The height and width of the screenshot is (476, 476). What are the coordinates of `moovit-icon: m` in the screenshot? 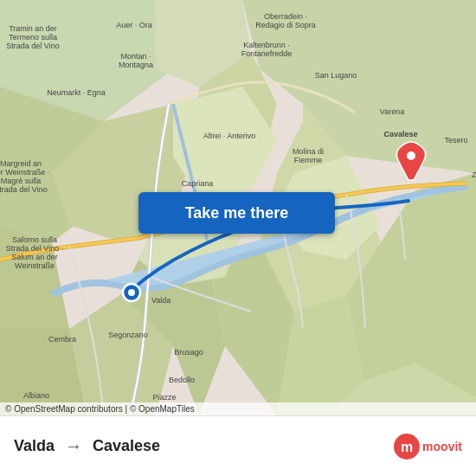 It's located at (407, 447).